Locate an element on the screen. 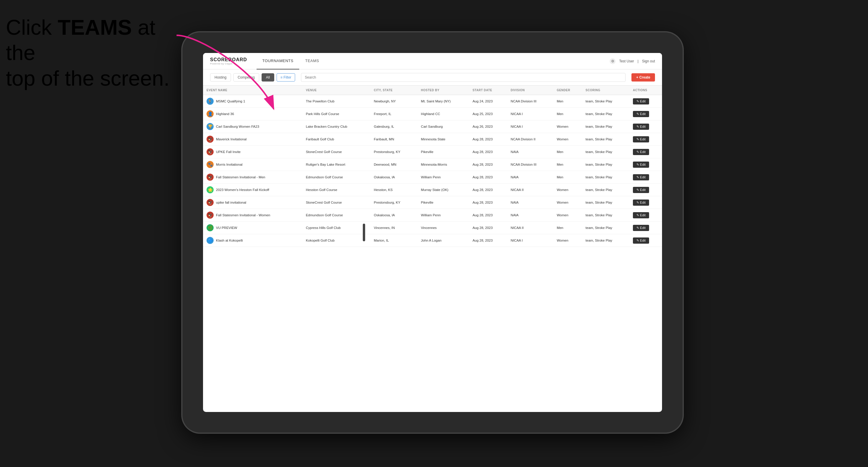 The width and height of the screenshot is (868, 467). hosting-filter-button: Hosting is located at coordinates (220, 77).